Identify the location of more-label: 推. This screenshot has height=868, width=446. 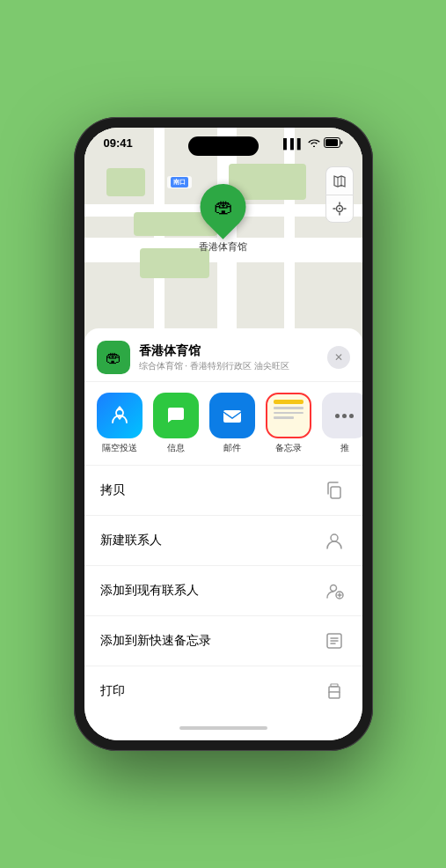
(345, 448).